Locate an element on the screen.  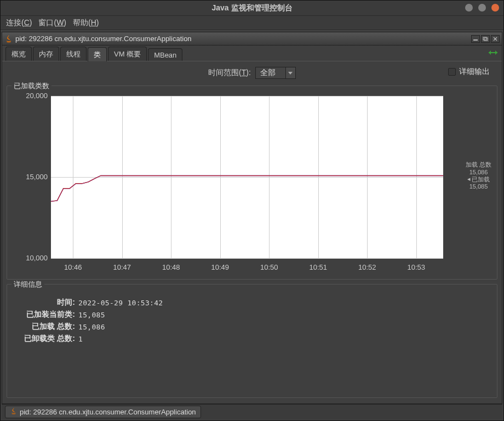
tab-vm: VM 概要 is located at coordinates (127, 54).